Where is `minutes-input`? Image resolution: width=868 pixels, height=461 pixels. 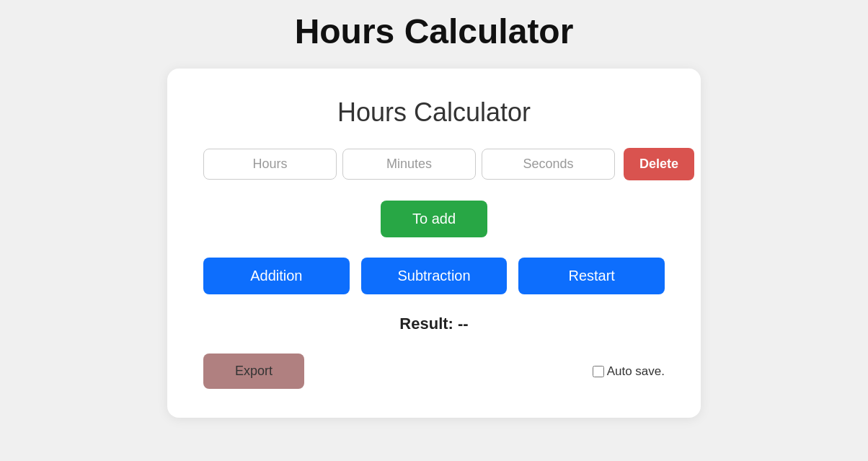
minutes-input is located at coordinates (409, 164).